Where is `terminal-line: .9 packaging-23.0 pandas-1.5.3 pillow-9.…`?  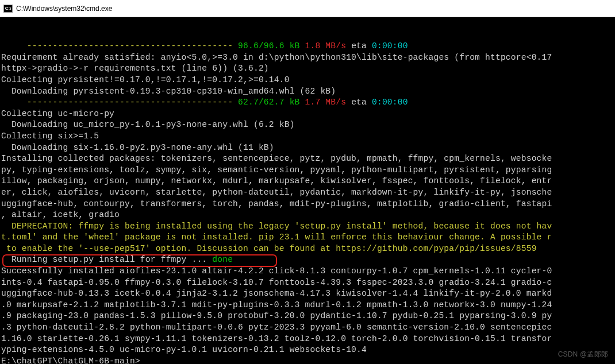
terminal-line: .9 packaging-23.0 pandas-1.5.3 pillow-9.… is located at coordinates (308, 316).